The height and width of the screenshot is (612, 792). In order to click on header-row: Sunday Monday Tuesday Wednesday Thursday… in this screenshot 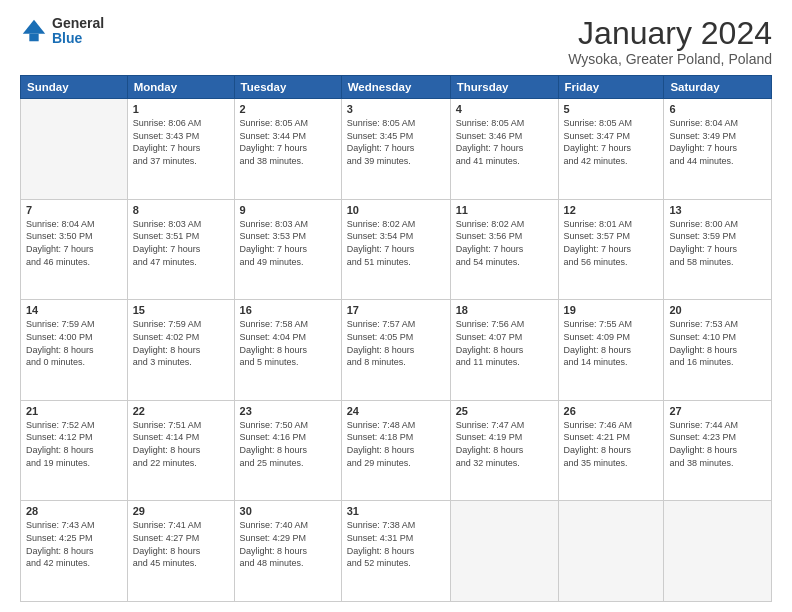, I will do `click(396, 88)`.